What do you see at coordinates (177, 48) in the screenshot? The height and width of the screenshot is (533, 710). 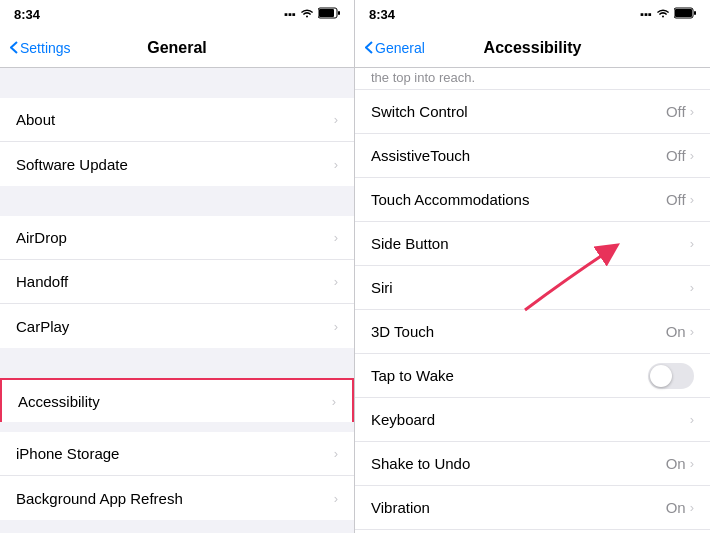 I see `left-nav-title: General` at bounding box center [177, 48].